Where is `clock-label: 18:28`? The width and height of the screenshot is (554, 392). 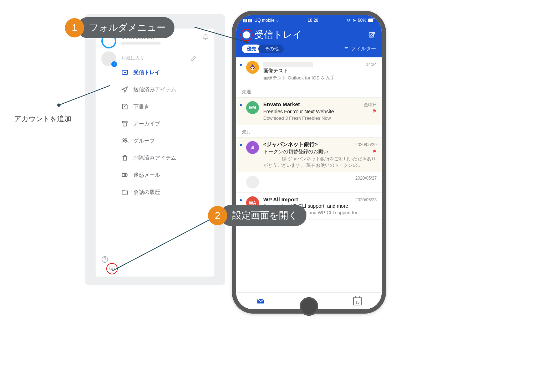 clock-label: 18:28 is located at coordinates (313, 20).